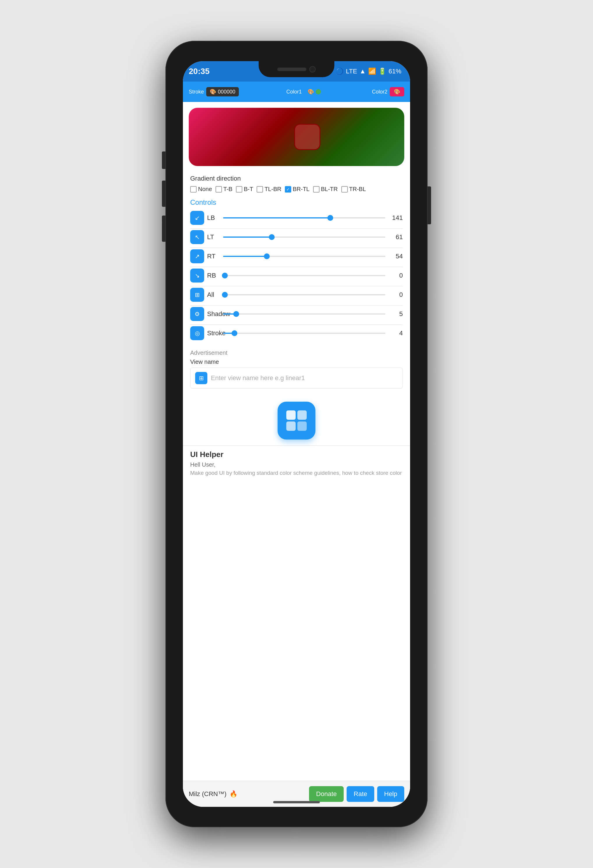 The width and height of the screenshot is (593, 868). What do you see at coordinates (304, 314) in the screenshot?
I see `shadow-slider` at bounding box center [304, 314].